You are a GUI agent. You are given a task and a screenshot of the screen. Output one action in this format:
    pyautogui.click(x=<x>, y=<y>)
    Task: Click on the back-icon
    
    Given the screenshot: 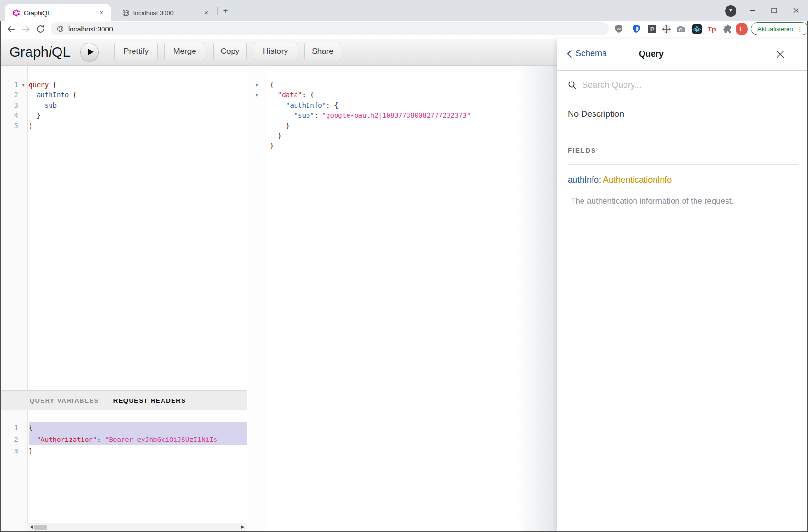 What is the action you would take?
    pyautogui.click(x=11, y=29)
    